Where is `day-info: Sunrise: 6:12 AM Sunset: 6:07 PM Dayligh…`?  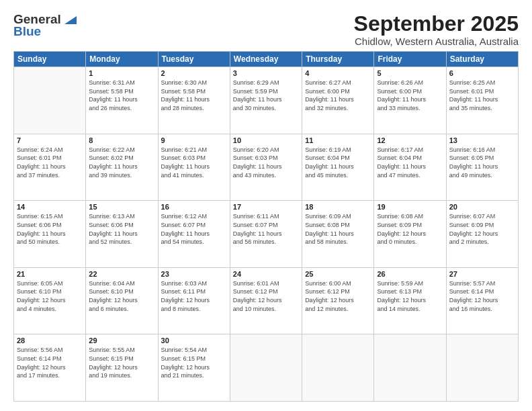
day-info: Sunrise: 6:12 AM Sunset: 6:07 PM Dayligh… is located at coordinates (194, 229).